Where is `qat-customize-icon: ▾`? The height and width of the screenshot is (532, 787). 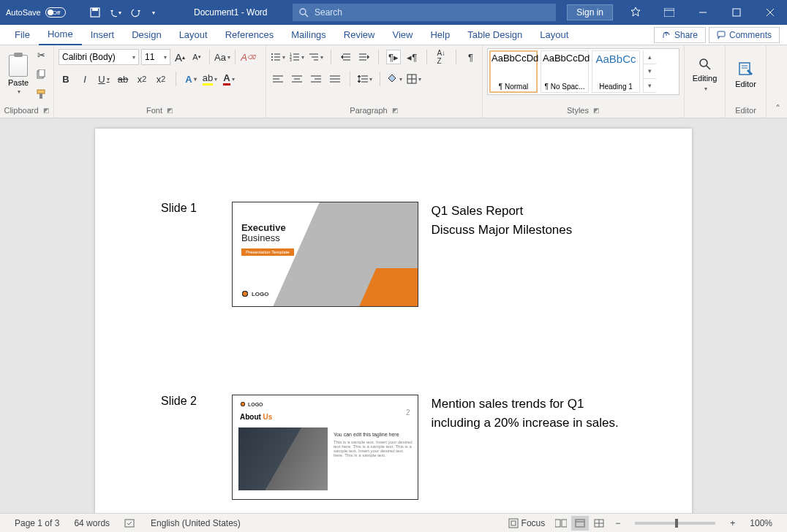 qat-customize-icon: ▾ is located at coordinates (154, 13).